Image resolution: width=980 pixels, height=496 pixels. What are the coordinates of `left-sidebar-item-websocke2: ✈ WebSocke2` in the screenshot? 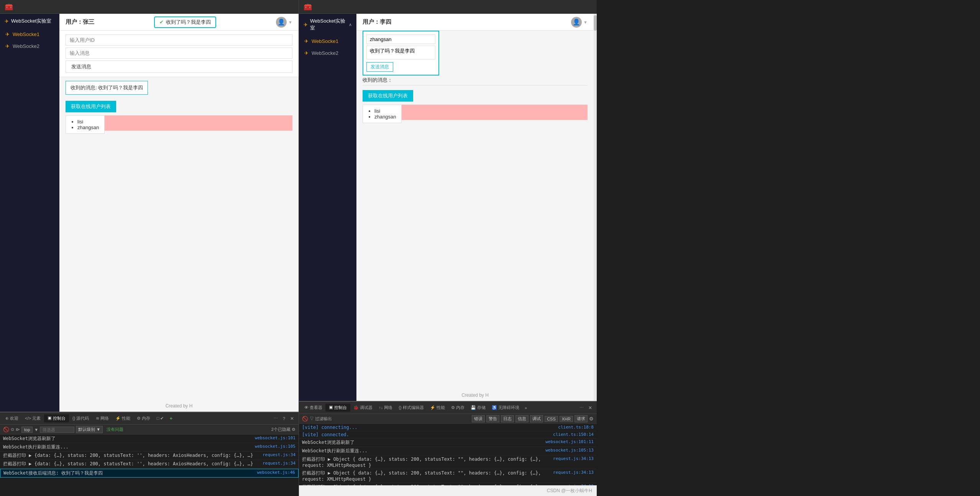 It's located at (30, 46).